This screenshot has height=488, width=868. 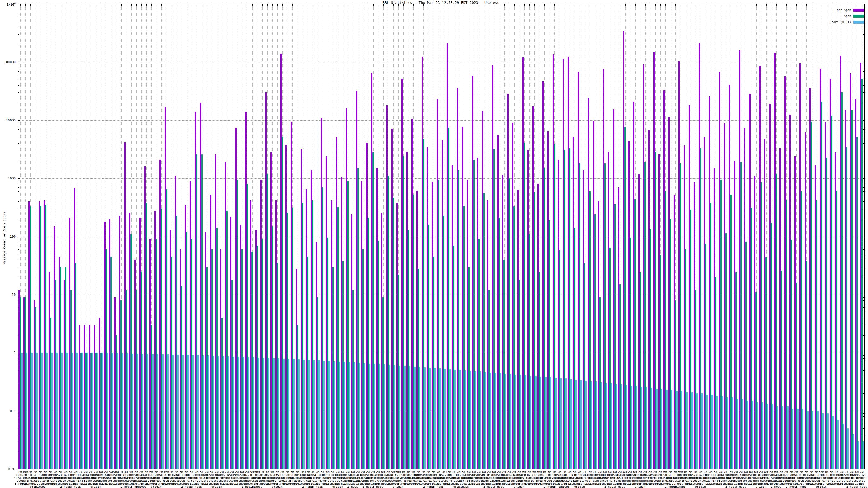 I want to click on x-tick-label-line: origin, so click(x=156, y=487).